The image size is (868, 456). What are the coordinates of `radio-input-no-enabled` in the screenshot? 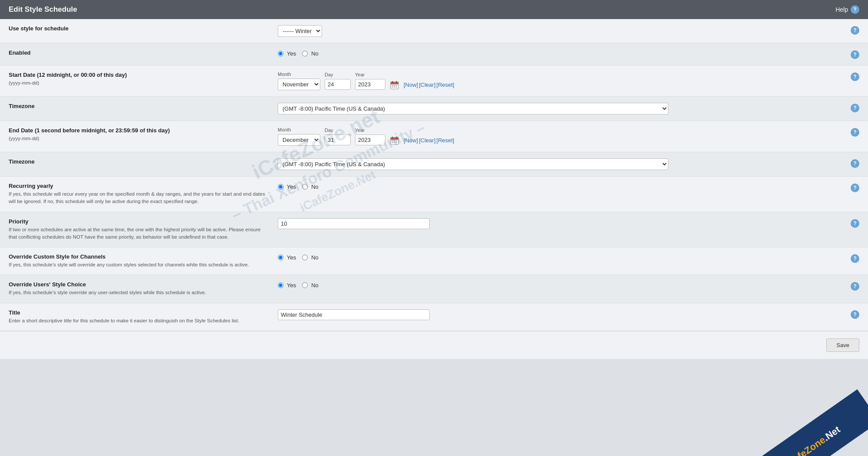 It's located at (305, 54).